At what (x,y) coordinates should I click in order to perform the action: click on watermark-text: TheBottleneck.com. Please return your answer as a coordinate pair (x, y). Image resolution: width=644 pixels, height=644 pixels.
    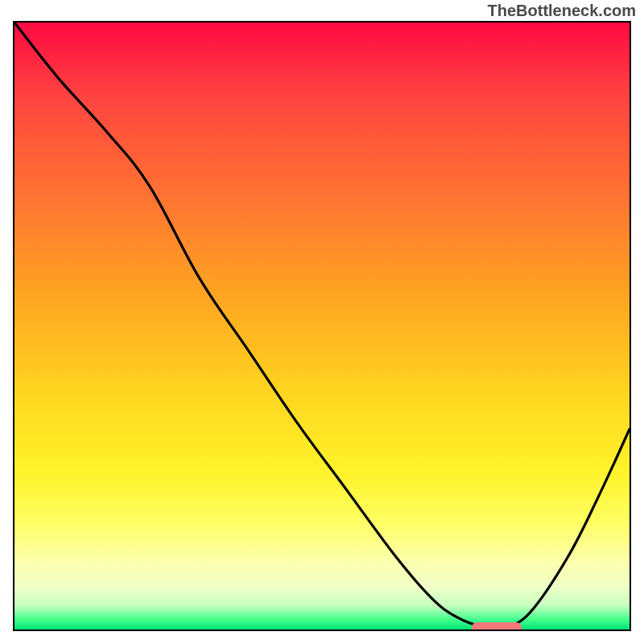
    Looking at the image, I should click on (562, 11).